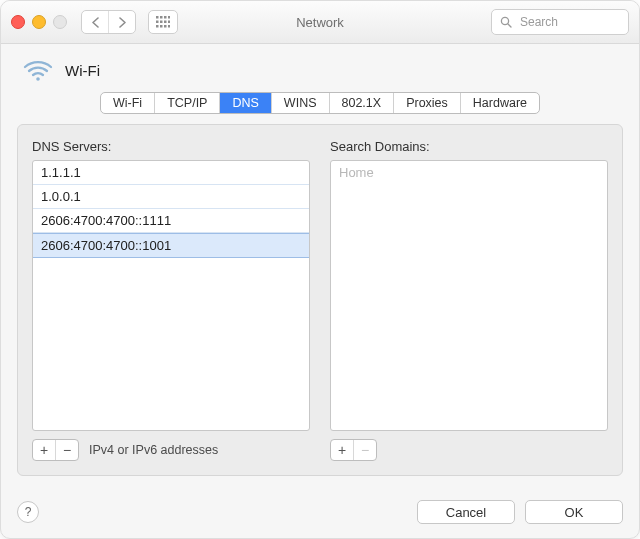  I want to click on window-controls, so click(39, 22).